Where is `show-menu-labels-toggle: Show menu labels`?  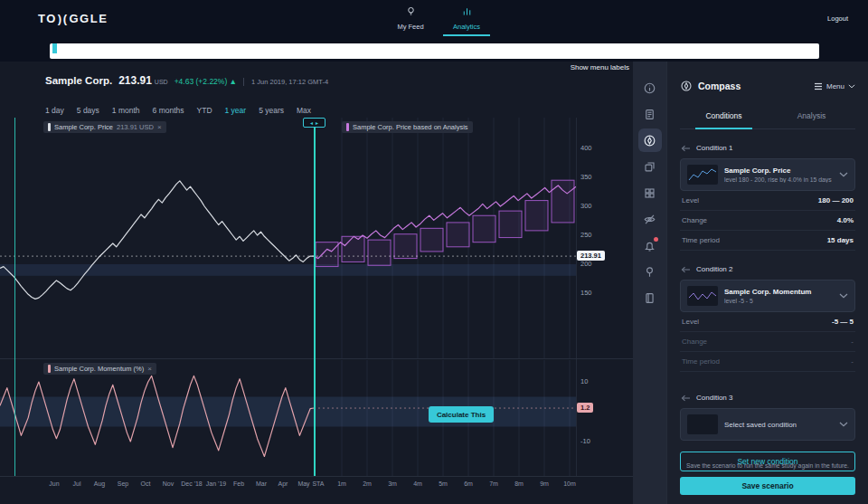
show-menu-labels-toggle: Show menu labels is located at coordinates (559, 67).